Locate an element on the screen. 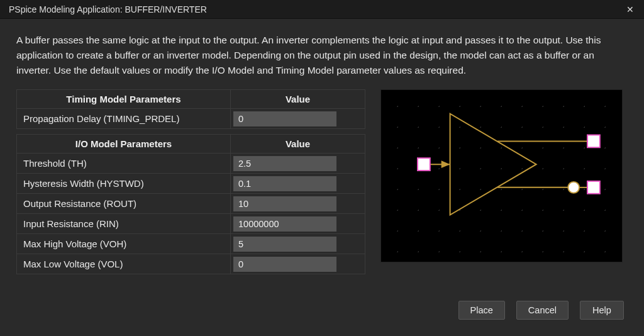  vol-input is located at coordinates (285, 264).